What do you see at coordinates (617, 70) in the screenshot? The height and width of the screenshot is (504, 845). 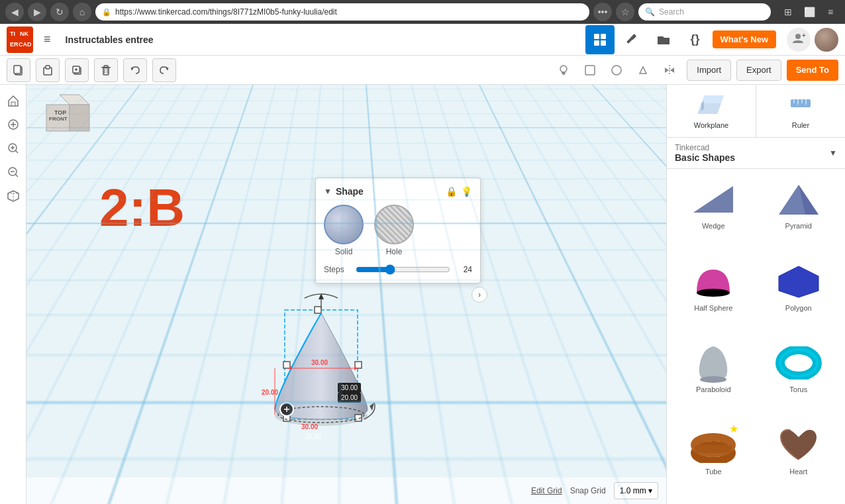 I see `view-shape2-button` at bounding box center [617, 70].